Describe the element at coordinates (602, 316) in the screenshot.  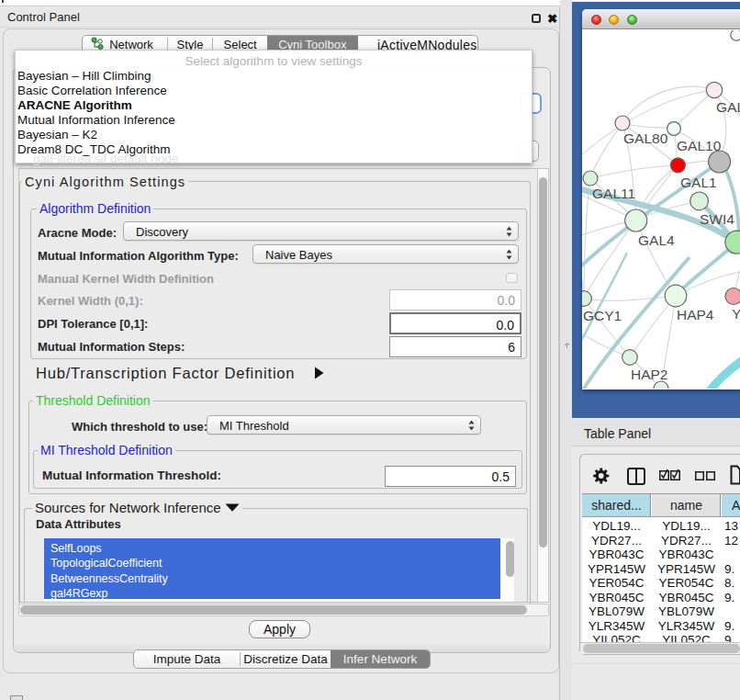
I see `svg-text: GCY1` at that location.